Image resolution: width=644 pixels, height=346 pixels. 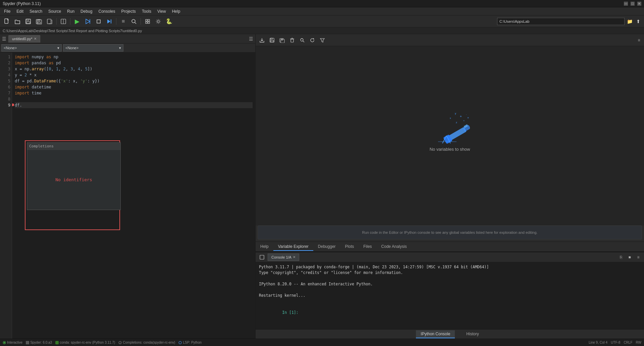 What do you see at coordinates (435, 334) in the screenshot?
I see `console-tab-ipython: IPython Console` at bounding box center [435, 334].